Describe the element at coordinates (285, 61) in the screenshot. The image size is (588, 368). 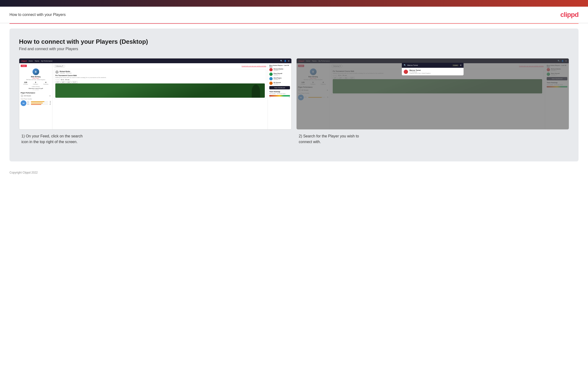
I see `app-nav-icons: 🔍 👤 ⚙` at that location.